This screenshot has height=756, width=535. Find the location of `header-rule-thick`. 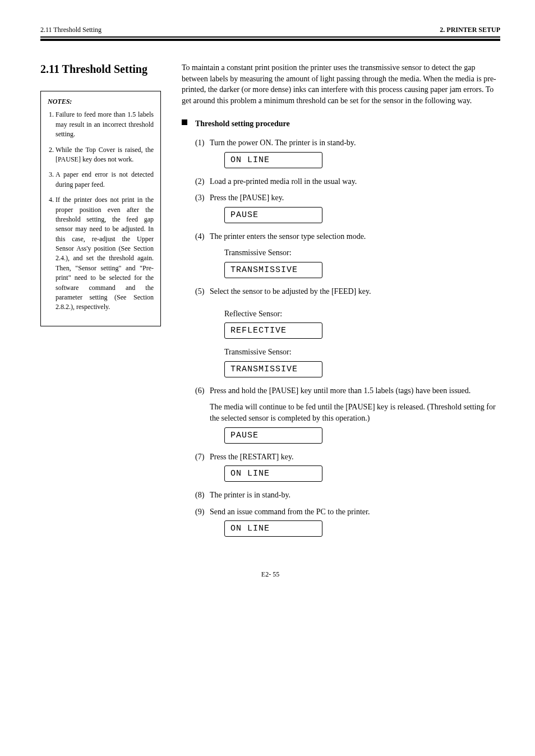

header-rule-thick is located at coordinates (270, 40).